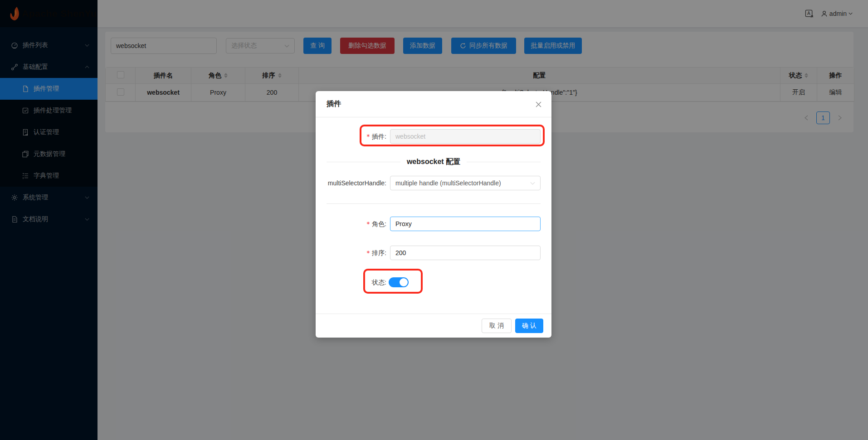 The width and height of the screenshot is (868, 440). What do you see at coordinates (434, 162) in the screenshot?
I see `config-section-title: websocket 配置` at bounding box center [434, 162].